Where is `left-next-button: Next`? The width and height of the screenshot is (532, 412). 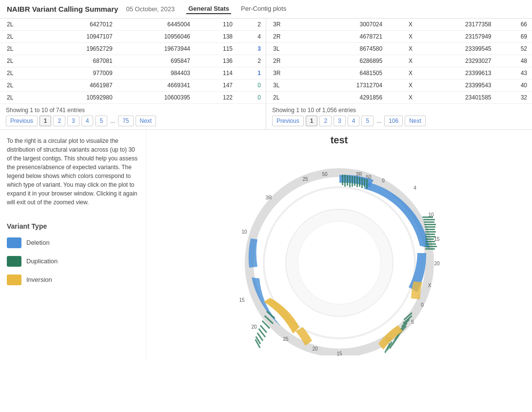
left-next-button: Next is located at coordinates (146, 121).